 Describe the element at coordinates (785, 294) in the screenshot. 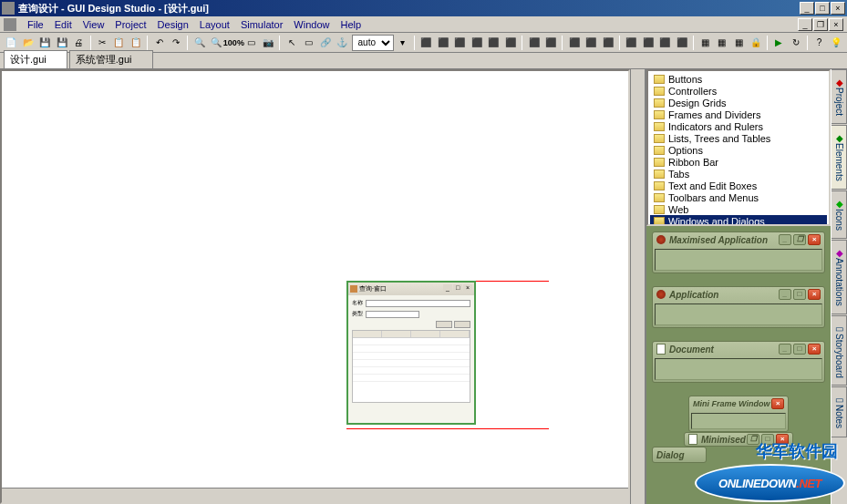

I see `prev-min-icon: _` at that location.